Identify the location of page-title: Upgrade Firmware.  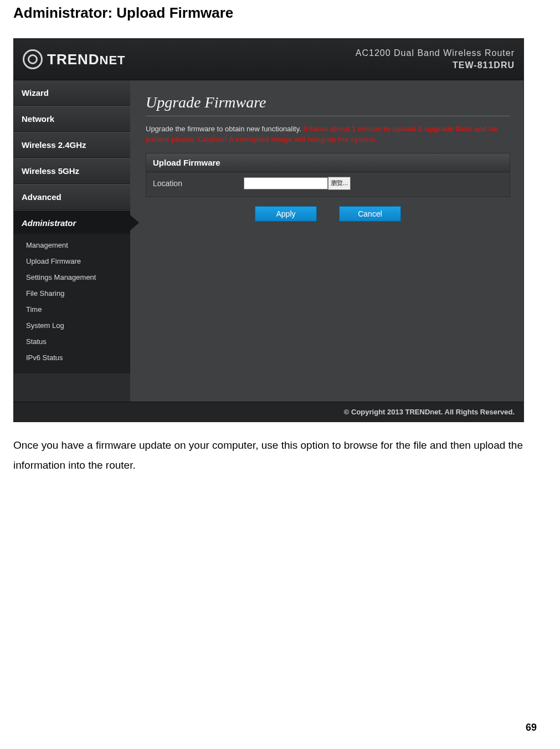
(328, 102).